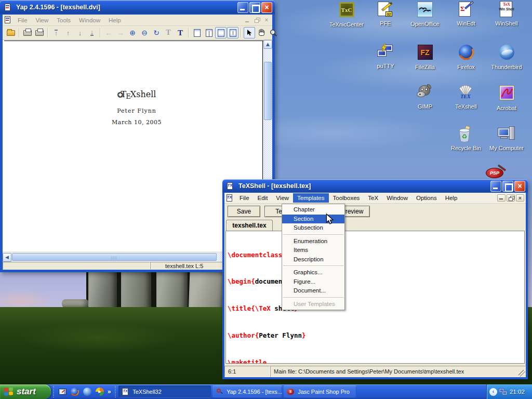 This screenshot has width=532, height=399. I want to click on network-status-icon, so click(503, 392).